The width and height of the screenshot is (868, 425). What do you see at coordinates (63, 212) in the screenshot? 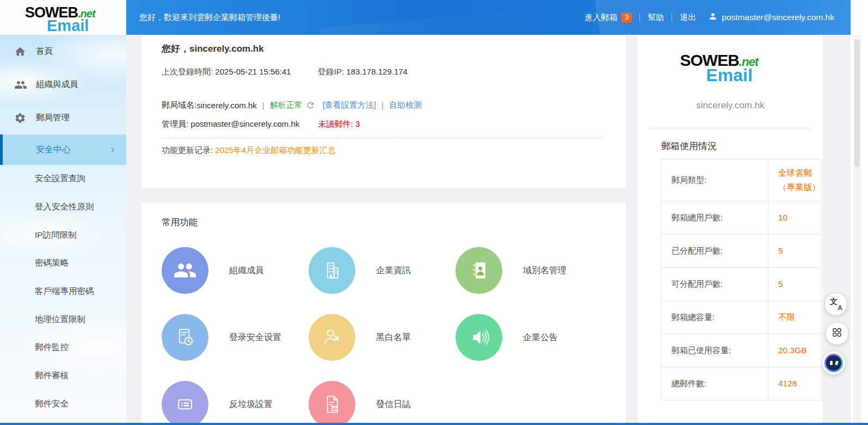
I see `sidebar: SOWEB.net Email 首頁 組織與成員 郵局管理 安全中心` at bounding box center [63, 212].